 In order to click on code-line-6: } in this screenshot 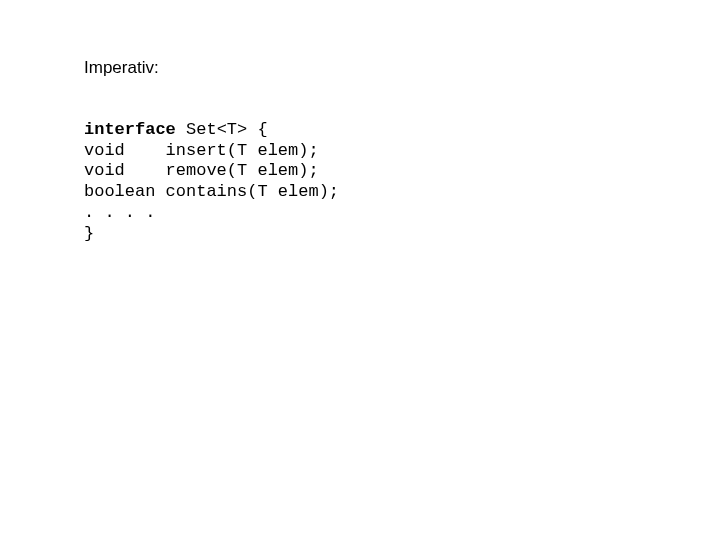, I will do `click(89, 234)`.